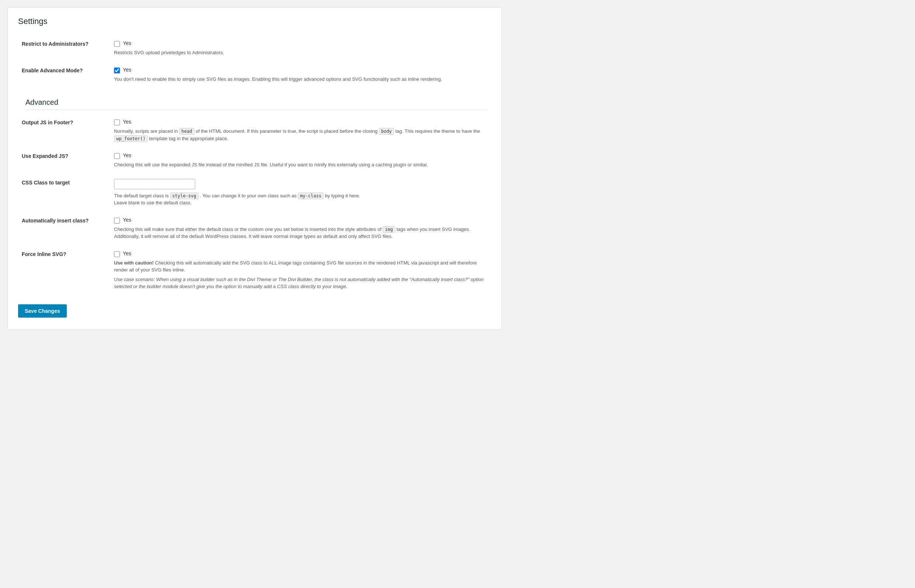  I want to click on force-inline-svg-checkbox, so click(117, 254).